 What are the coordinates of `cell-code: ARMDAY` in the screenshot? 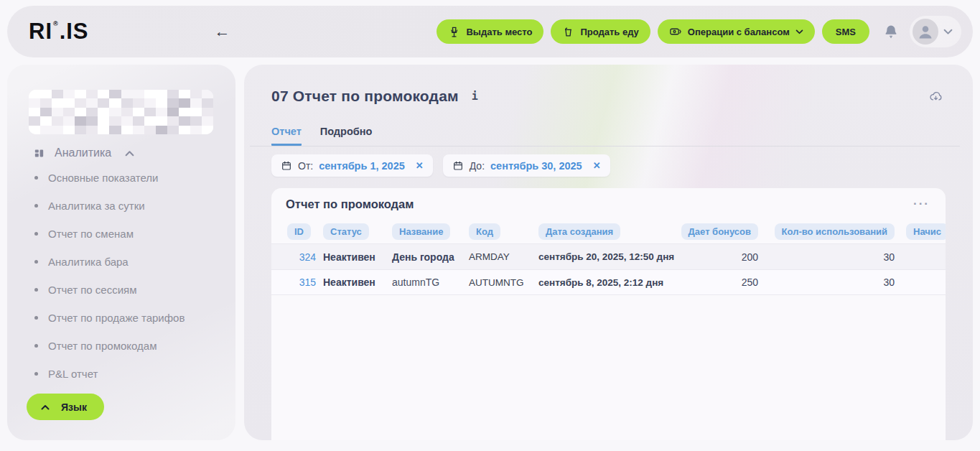 It's located at (504, 257).